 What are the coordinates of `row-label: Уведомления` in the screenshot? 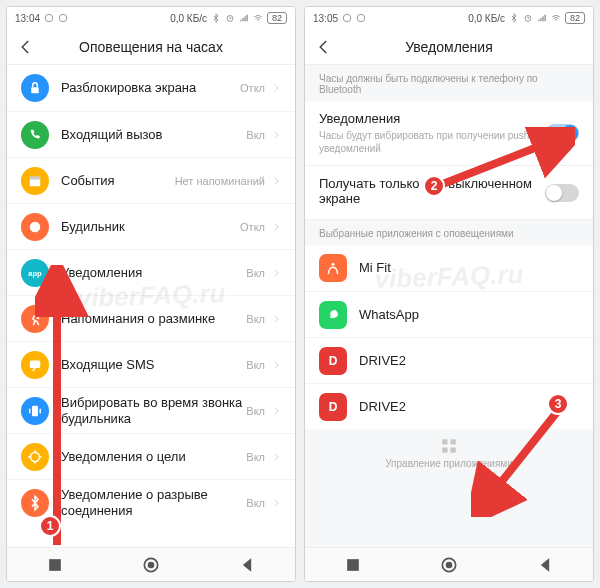 It's located at (154, 273).